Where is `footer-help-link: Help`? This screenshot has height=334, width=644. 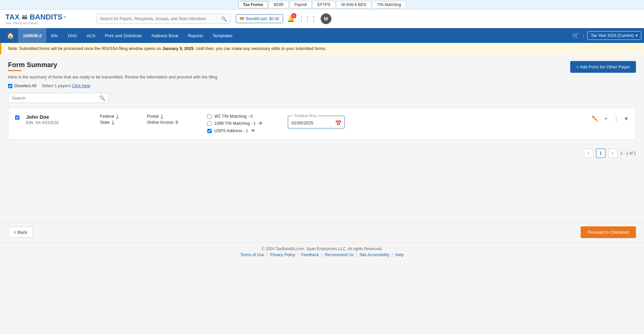
footer-help-link: Help is located at coordinates (400, 255).